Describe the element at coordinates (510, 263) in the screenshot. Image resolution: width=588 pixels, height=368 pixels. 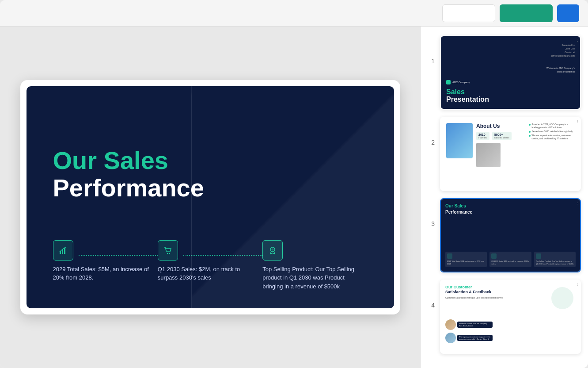
I see `thumb-3-stat-text-2: Q1 2030 Sales $2M, on track to increase …` at that location.